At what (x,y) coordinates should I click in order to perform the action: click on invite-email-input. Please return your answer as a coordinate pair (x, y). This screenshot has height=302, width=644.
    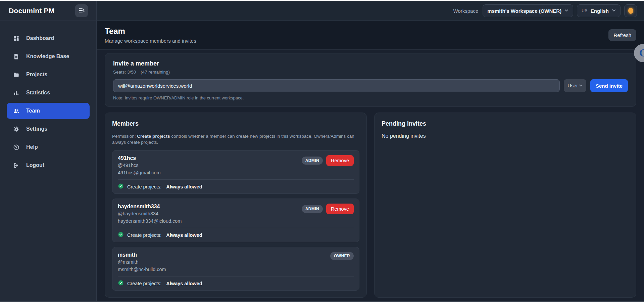
    Looking at the image, I should click on (336, 86).